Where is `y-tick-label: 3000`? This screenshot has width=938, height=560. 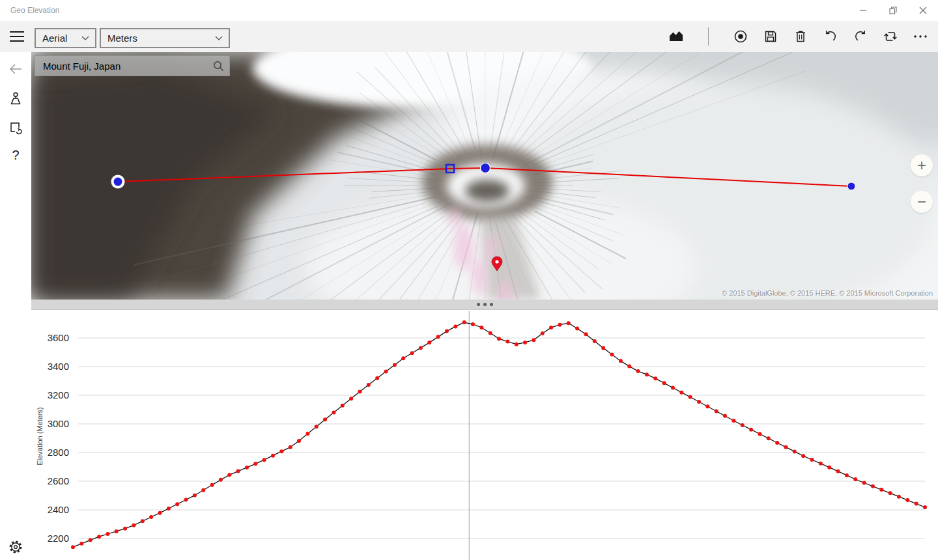 y-tick-label: 3000 is located at coordinates (59, 423).